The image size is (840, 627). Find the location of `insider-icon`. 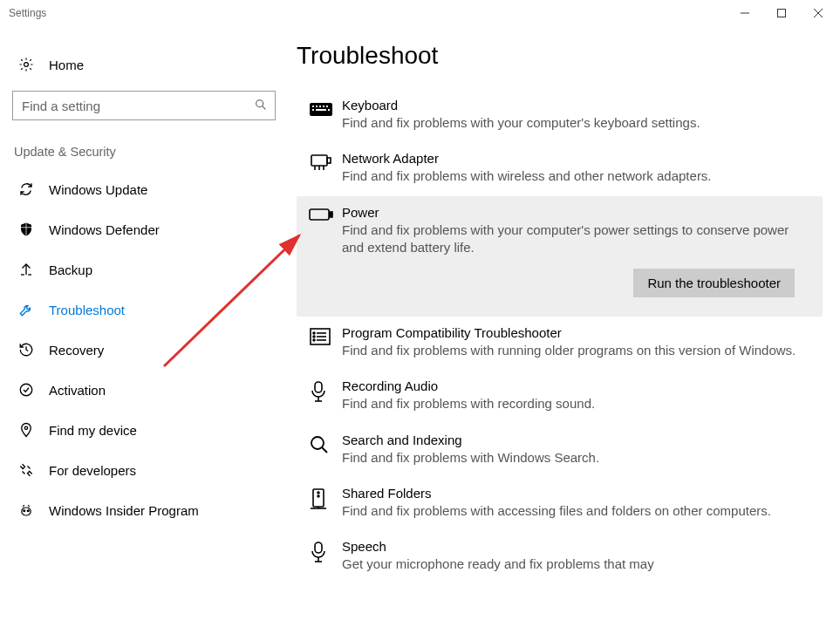

insider-icon is located at coordinates (26, 510).